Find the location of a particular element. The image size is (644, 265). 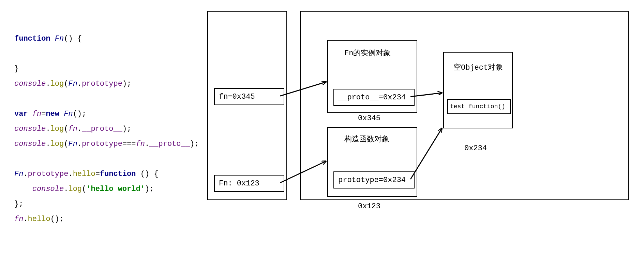

ctor-title: 构造函数对象 is located at coordinates (367, 139).